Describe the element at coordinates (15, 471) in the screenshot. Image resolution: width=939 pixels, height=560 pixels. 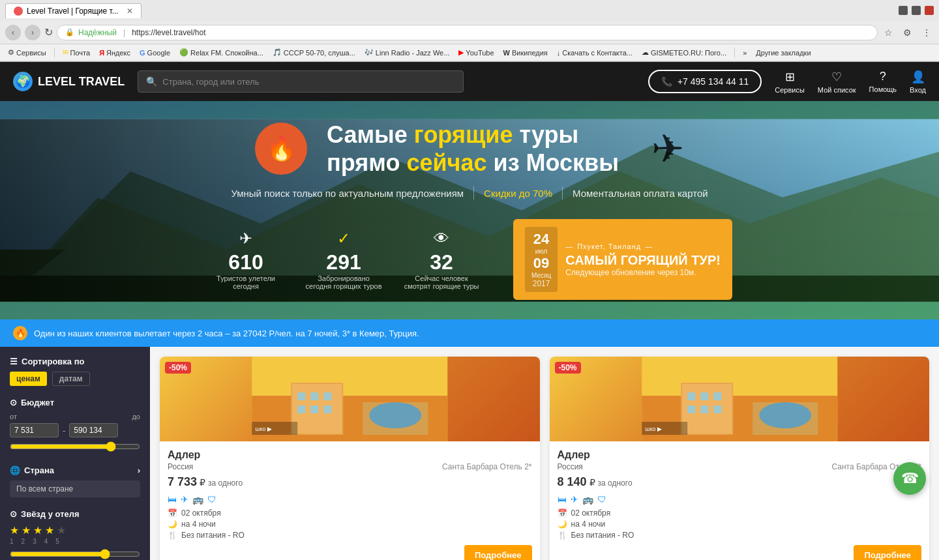
I see `globe-filter-icon: 🌐` at that location.